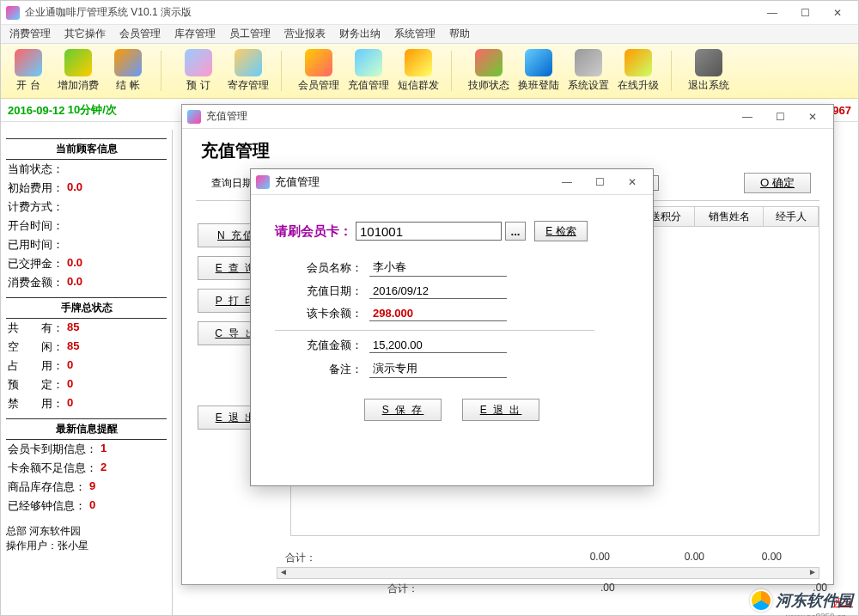  What do you see at coordinates (838, 13) in the screenshot?
I see `close-button: ✕` at bounding box center [838, 13].